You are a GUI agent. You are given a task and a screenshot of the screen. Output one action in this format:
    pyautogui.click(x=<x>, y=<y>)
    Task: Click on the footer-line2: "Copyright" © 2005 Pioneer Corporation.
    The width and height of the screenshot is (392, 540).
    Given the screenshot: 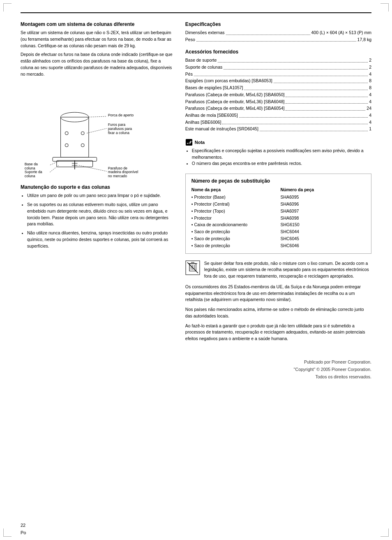 What is the action you would take?
    pyautogui.click(x=279, y=370)
    